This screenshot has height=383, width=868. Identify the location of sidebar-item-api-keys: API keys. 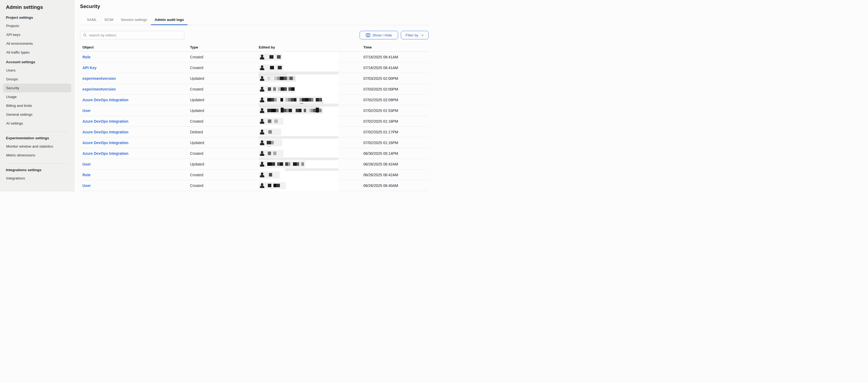
(37, 35).